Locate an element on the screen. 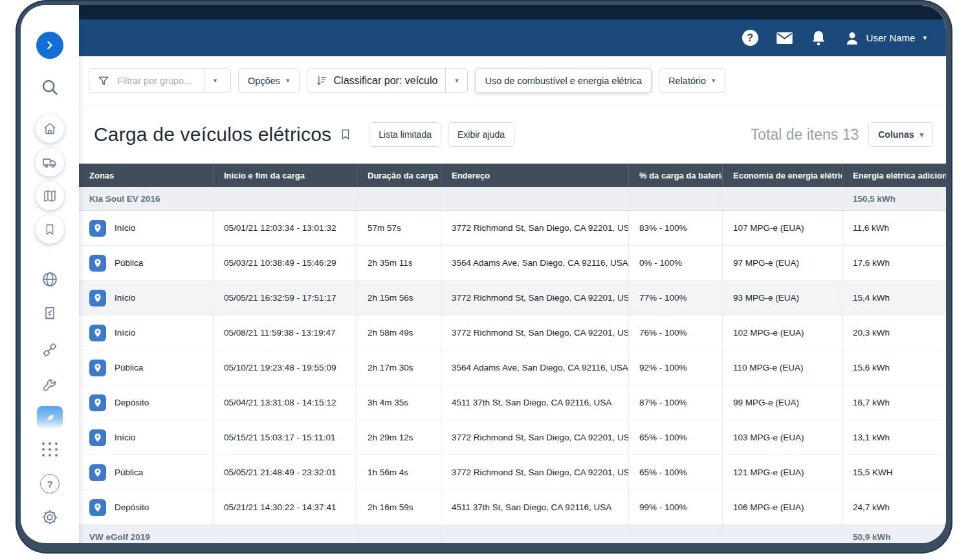 Image resolution: width=968 pixels, height=560 pixels. energy-economy-cell: 97 MPG-e (EUA) is located at coordinates (783, 263).